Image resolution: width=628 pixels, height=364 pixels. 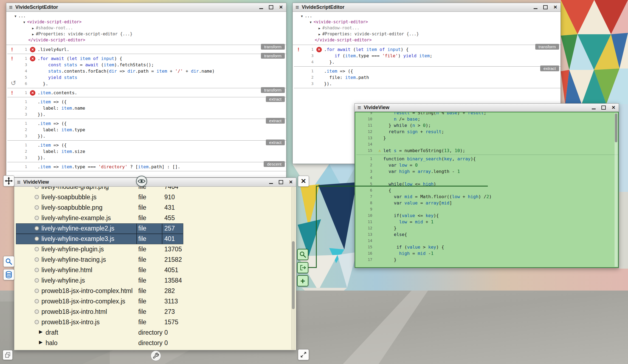 I want to click on halo-close-button: ✕, so click(x=303, y=181).